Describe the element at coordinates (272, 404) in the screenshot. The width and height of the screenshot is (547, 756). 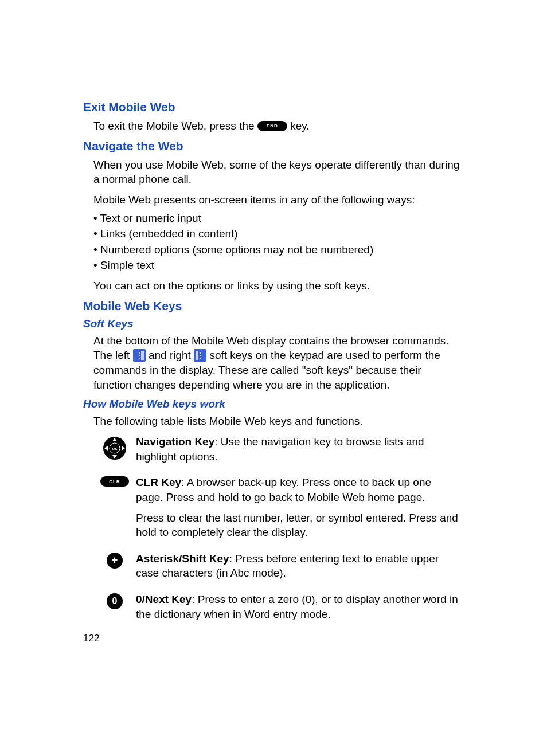
I see `subheading-how-keys-work: How Mobile Web keys work` at that location.